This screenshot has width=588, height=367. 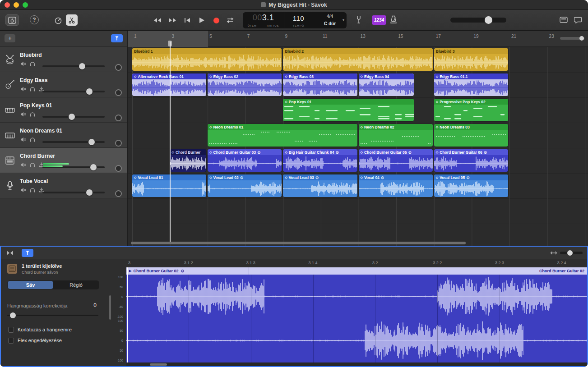 I want to click on track-header-tube-vocal: Tube Vocal, so click(x=64, y=186).